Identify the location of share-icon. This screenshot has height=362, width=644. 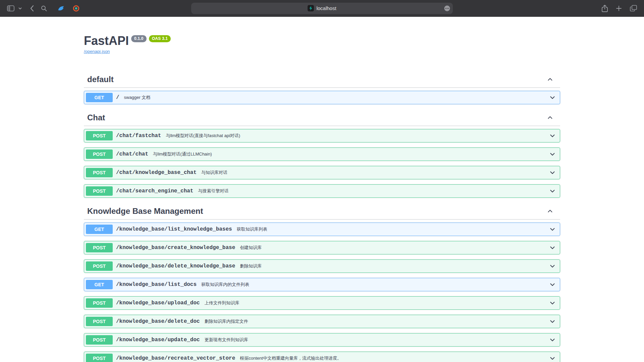
(605, 8).